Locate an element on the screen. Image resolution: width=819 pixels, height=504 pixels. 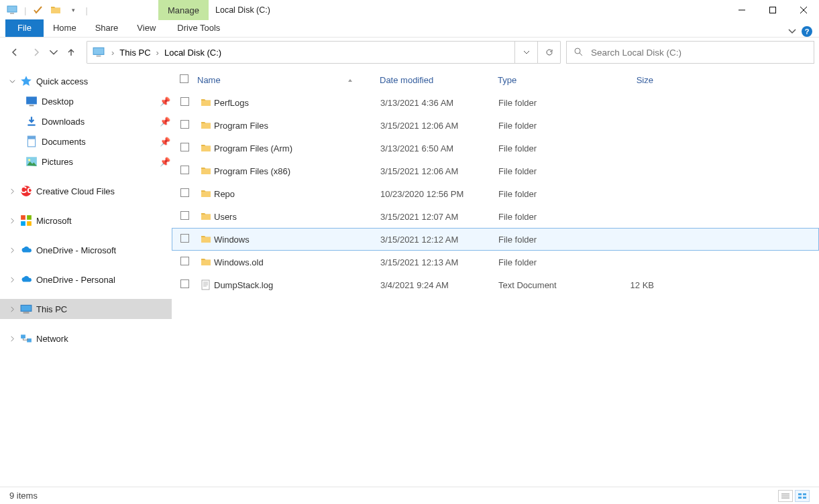
up-button is located at coordinates (71, 52).